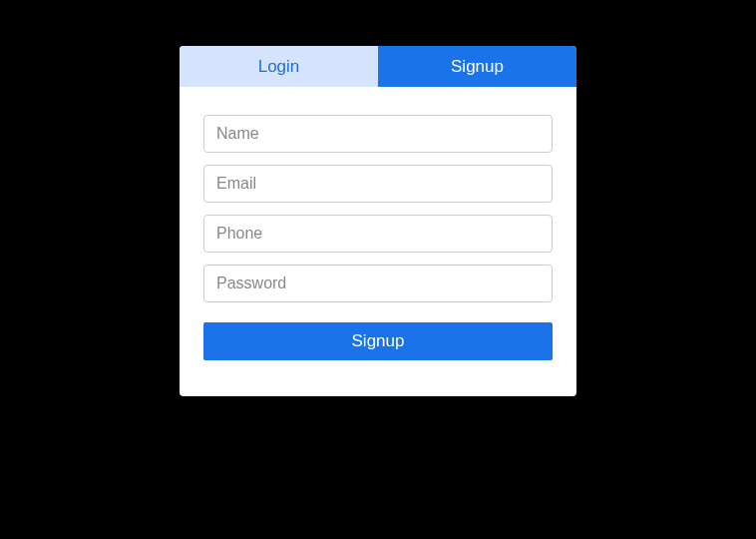 Image resolution: width=756 pixels, height=539 pixels. What do you see at coordinates (378, 341) in the screenshot?
I see `signup-button: Signup` at bounding box center [378, 341].